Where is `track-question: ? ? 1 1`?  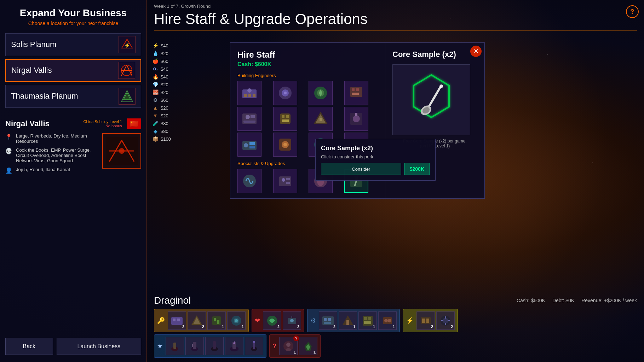
track-question: ? ? 1 1 is located at coordinates (295, 346).